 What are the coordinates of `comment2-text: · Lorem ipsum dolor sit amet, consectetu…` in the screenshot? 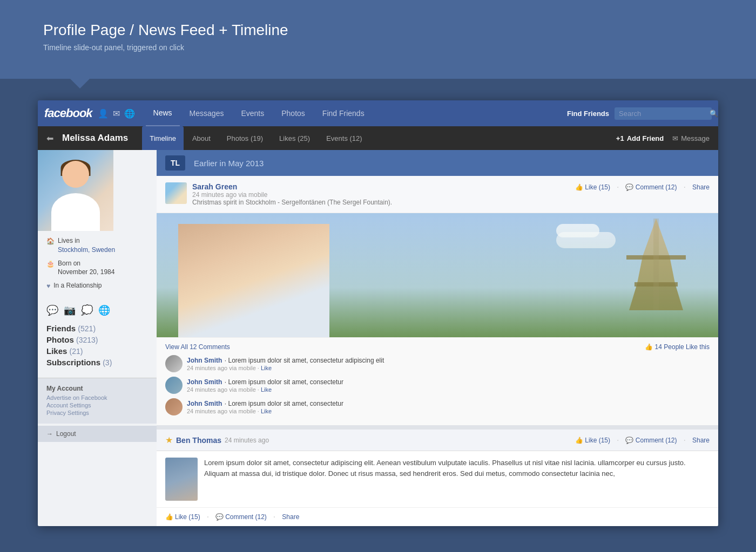 It's located at (284, 382).